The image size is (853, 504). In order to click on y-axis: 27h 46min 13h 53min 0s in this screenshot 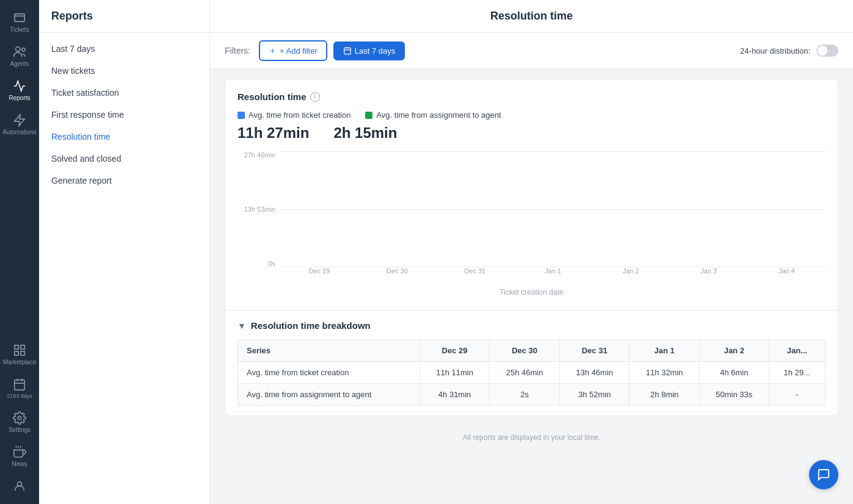, I will do `click(259, 209)`.